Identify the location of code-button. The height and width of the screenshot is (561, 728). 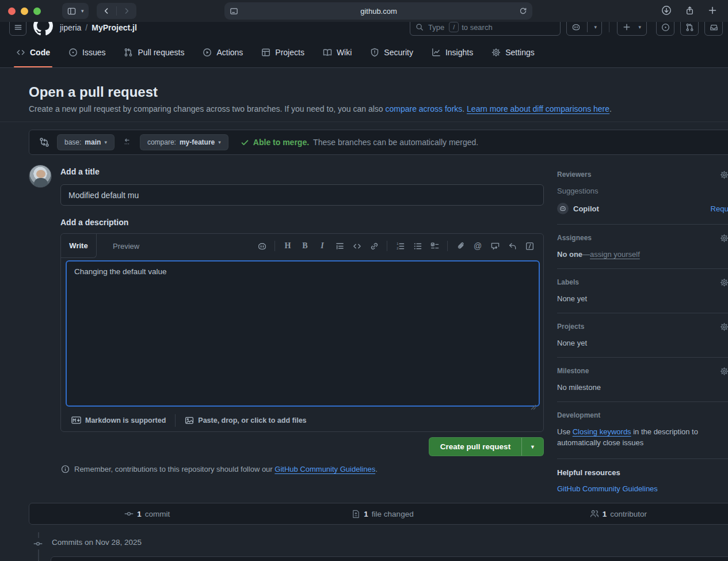
(357, 246).